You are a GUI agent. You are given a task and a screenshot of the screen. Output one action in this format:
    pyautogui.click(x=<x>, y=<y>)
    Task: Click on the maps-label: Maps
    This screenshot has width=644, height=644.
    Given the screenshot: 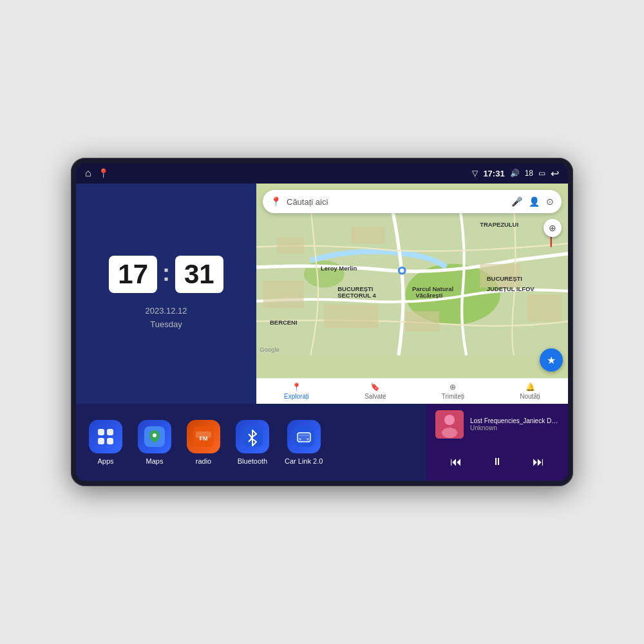 What is the action you would take?
    pyautogui.click(x=155, y=461)
    